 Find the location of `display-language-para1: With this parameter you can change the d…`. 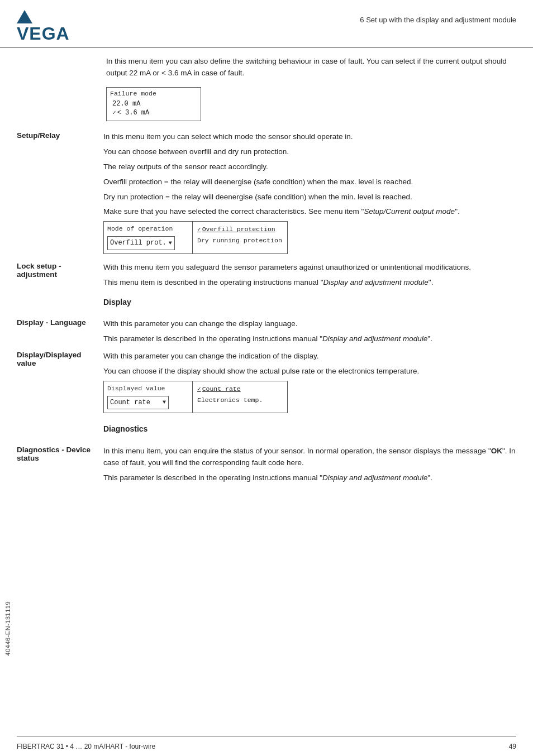

display-language-para1: With this parameter you can change the d… is located at coordinates (310, 324).